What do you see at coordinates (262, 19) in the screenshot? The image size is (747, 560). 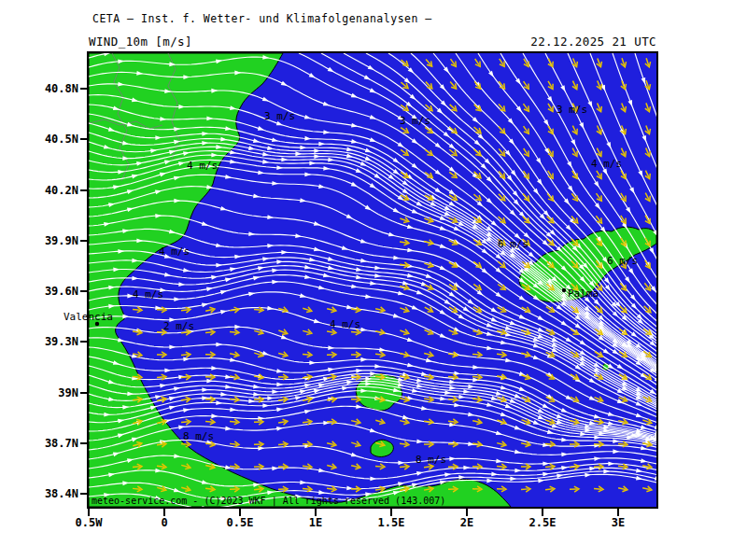 I see `institute-title: CETA — Inst. f. Wetter- und Klimafolgena…` at bounding box center [262, 19].